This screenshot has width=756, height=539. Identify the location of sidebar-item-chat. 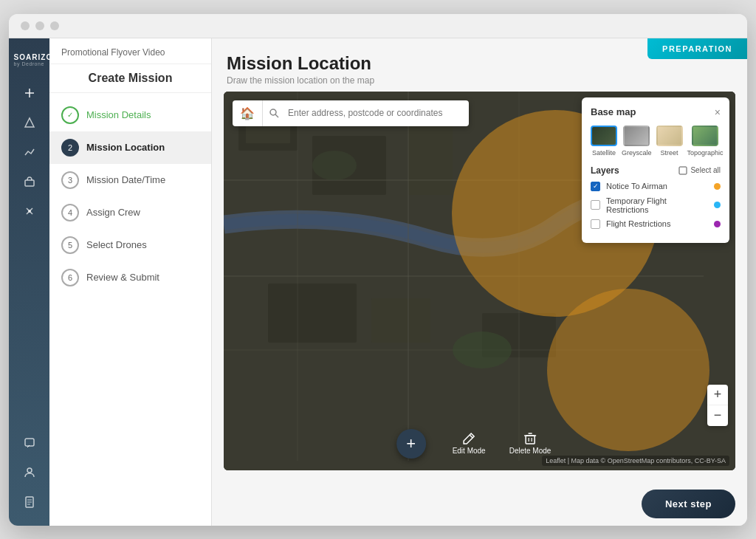
(30, 443).